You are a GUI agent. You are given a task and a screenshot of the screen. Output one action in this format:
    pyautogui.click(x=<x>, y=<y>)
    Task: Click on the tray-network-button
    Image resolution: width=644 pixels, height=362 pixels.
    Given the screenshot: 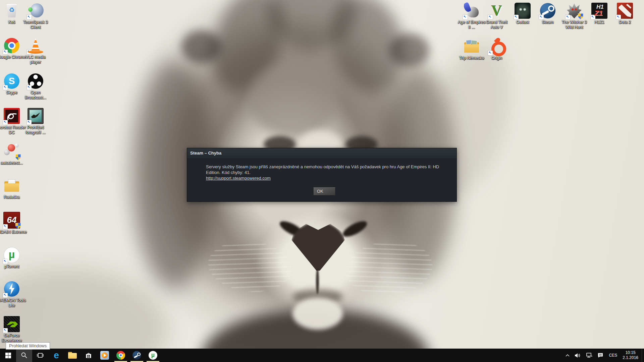 What is the action you would take?
    pyautogui.click(x=589, y=355)
    